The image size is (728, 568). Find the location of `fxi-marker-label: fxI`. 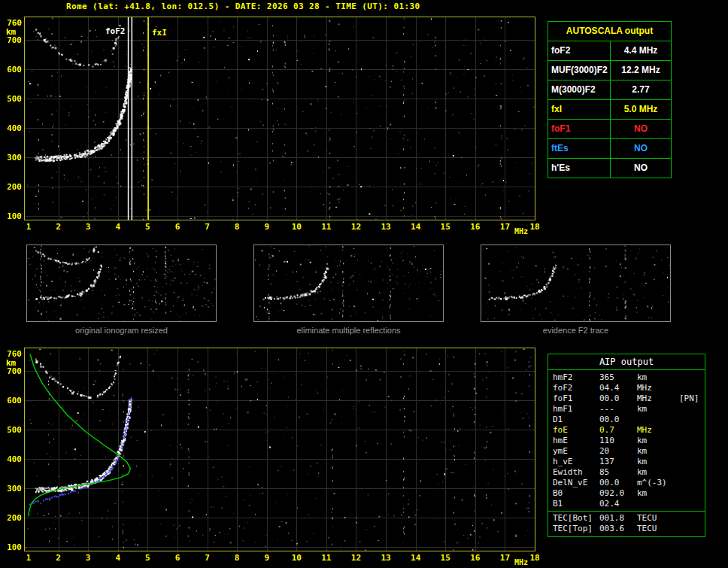

fxi-marker-label: fxI is located at coordinates (159, 33).